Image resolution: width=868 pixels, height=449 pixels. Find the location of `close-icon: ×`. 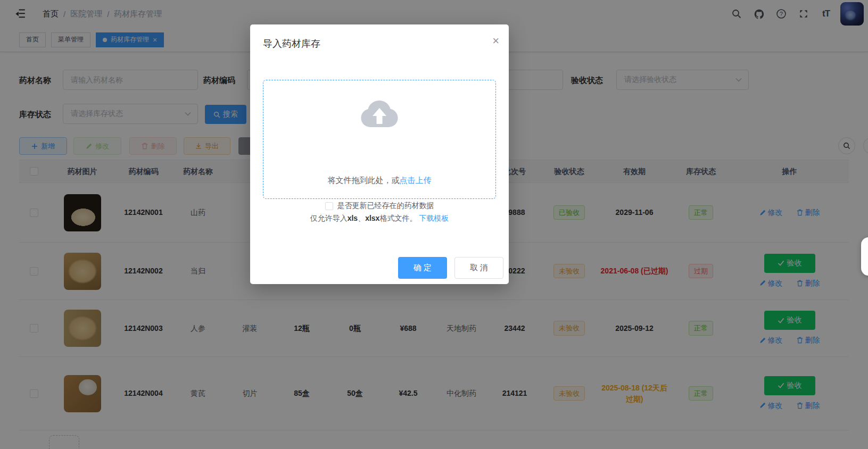

close-icon: × is located at coordinates (496, 41).